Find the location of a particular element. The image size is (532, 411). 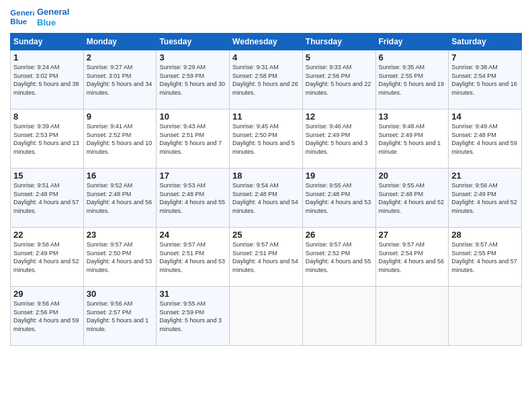

sunset-label: Sunset: 2:53 PM is located at coordinates (36, 135).